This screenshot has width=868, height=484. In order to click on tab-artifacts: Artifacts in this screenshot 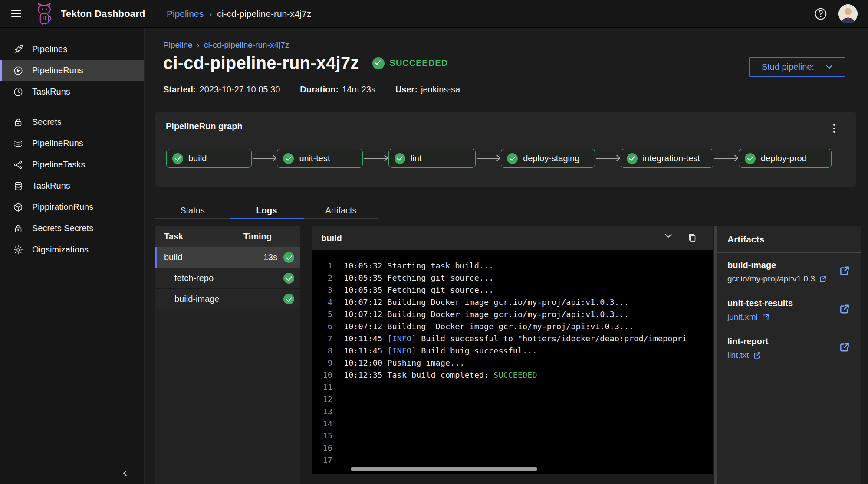, I will do `click(341, 212)`.